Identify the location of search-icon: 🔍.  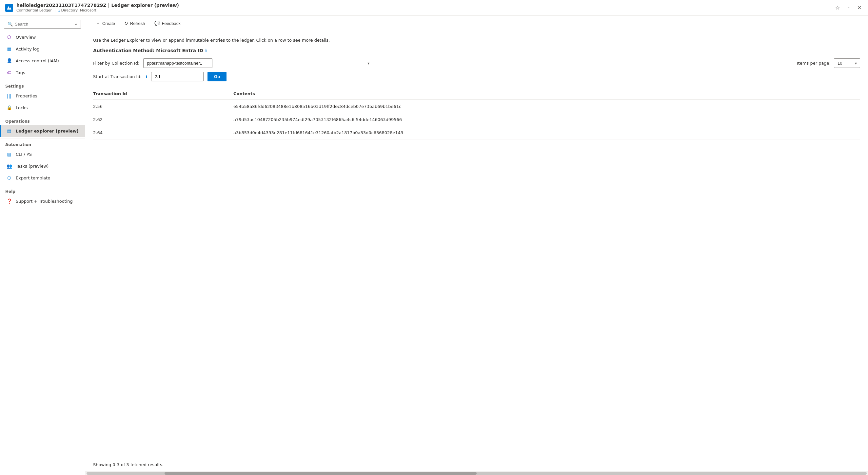
(10, 24).